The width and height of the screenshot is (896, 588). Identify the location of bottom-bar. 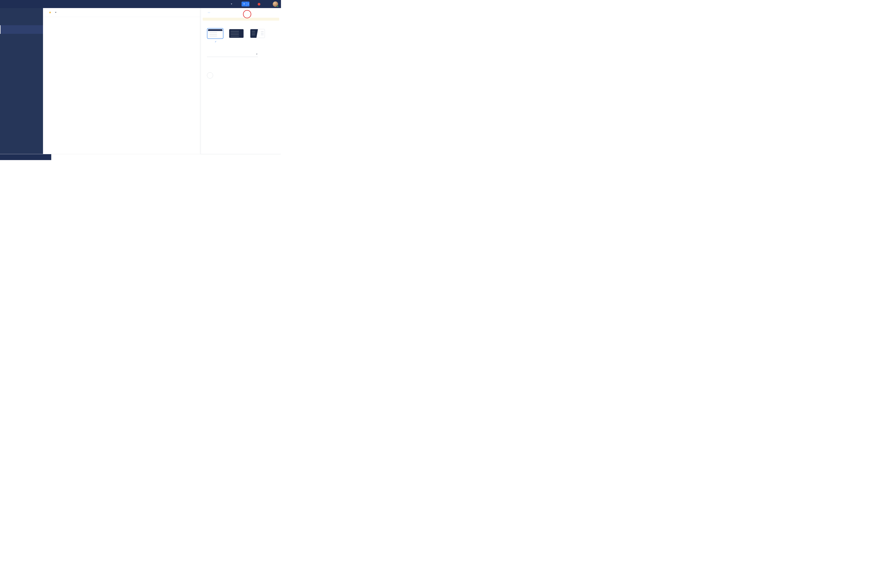
(140, 157).